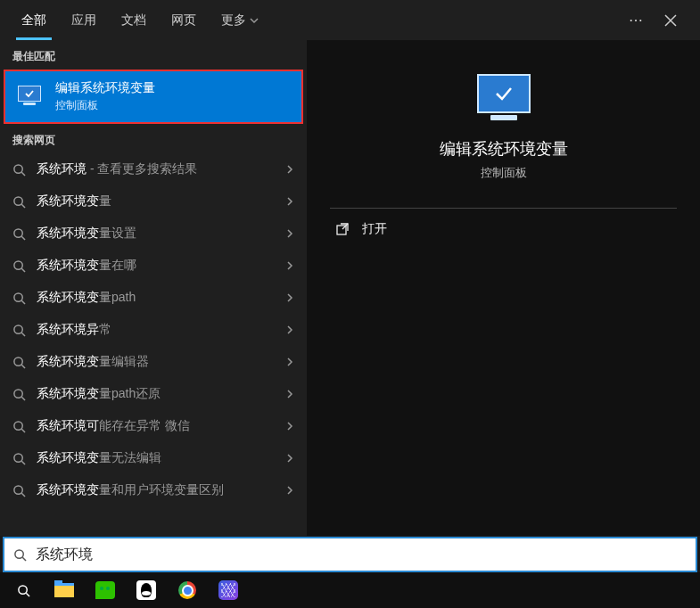 This screenshot has height=608, width=700. I want to click on web-result-label: 系统环境可能存在异常 微信, so click(155, 426).